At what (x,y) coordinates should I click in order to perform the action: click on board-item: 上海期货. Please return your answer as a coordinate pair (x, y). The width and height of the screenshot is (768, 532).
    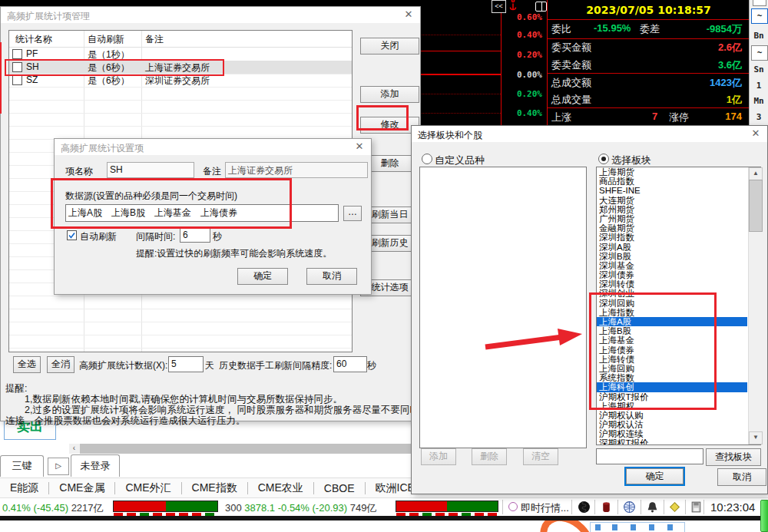
    Looking at the image, I should click on (672, 172).